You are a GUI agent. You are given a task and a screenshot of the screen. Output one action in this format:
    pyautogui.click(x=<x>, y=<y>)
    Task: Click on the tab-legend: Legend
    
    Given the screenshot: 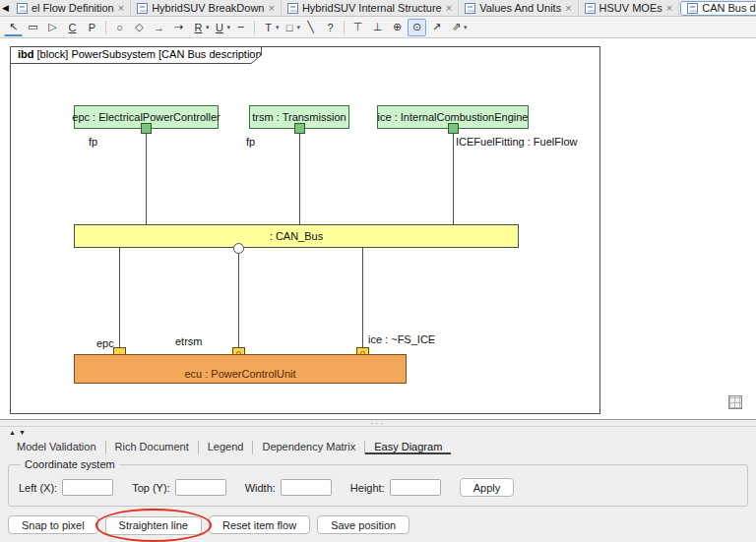 What is the action you would take?
    pyautogui.click(x=226, y=448)
    